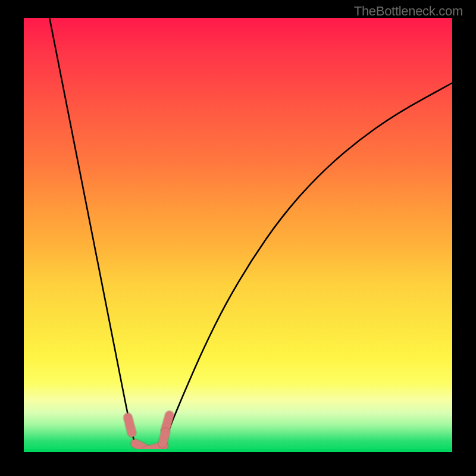 This screenshot has width=476, height=476. I want to click on marker-left-short, so click(130, 425).